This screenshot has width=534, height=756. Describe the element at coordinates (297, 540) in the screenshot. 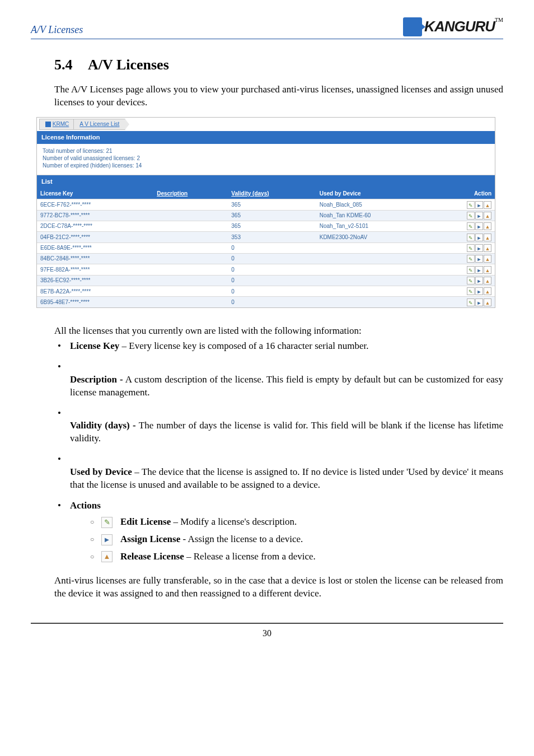

I see `sub-assign-license: ○ ► Assign License - Assign the license …` at that location.